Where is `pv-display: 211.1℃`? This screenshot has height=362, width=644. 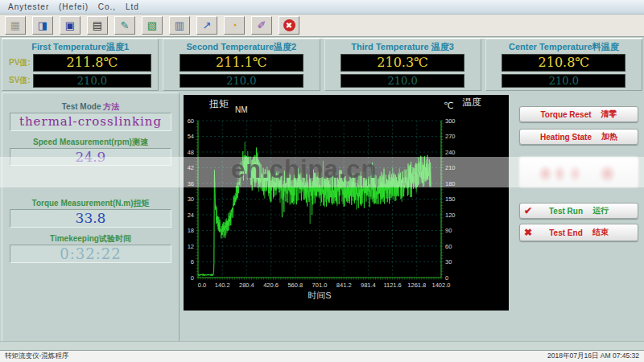
pv-display: 211.1℃ is located at coordinates (242, 63).